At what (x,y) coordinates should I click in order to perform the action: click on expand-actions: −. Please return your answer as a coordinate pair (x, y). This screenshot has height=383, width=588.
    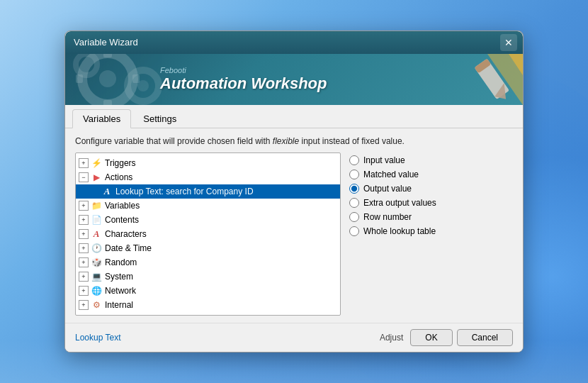
    Looking at the image, I should click on (84, 177).